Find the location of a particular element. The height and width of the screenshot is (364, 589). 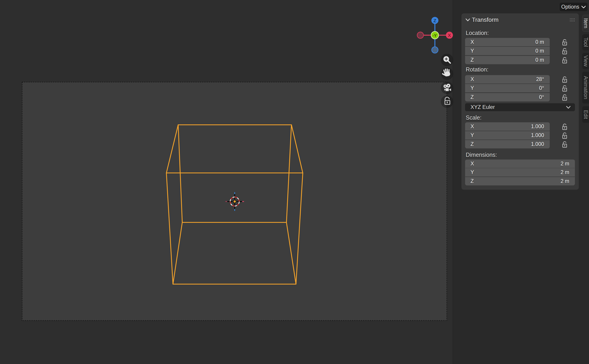

svg-text: Z is located at coordinates (435, 20).